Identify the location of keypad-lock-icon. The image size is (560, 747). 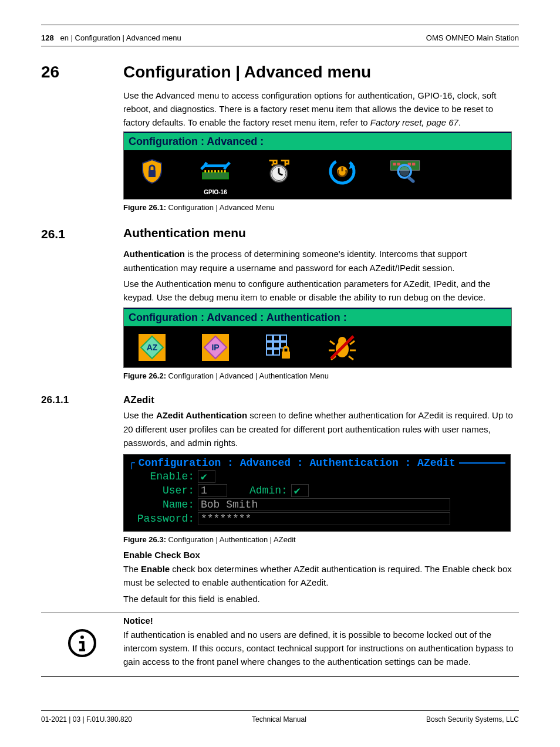
(279, 347).